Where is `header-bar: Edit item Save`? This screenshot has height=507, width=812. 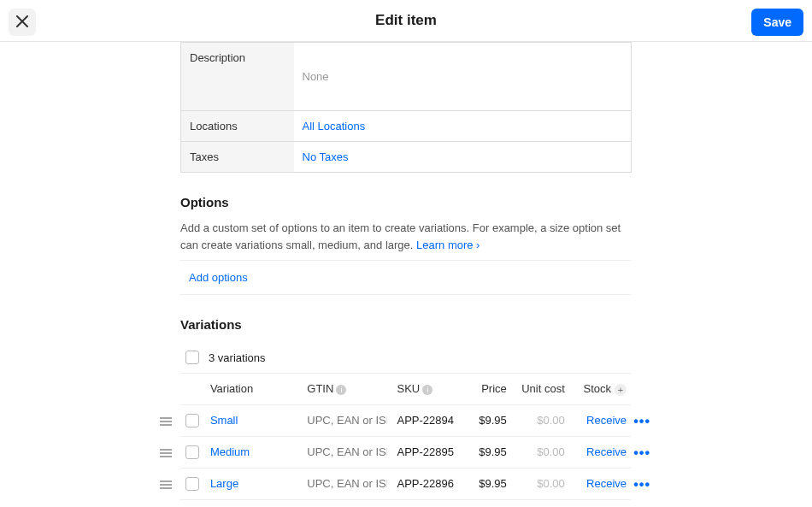
header-bar: Edit item Save is located at coordinates (406, 21).